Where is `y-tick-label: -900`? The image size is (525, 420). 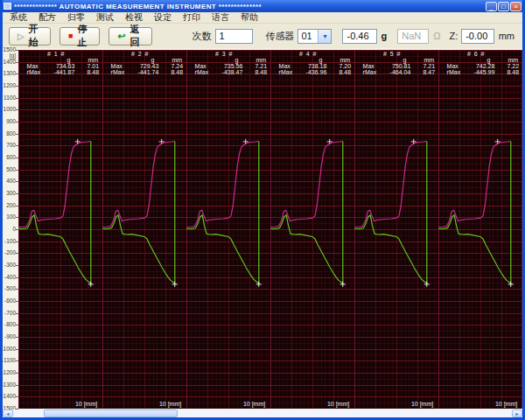 y-tick-label: -900 is located at coordinates (10, 337).